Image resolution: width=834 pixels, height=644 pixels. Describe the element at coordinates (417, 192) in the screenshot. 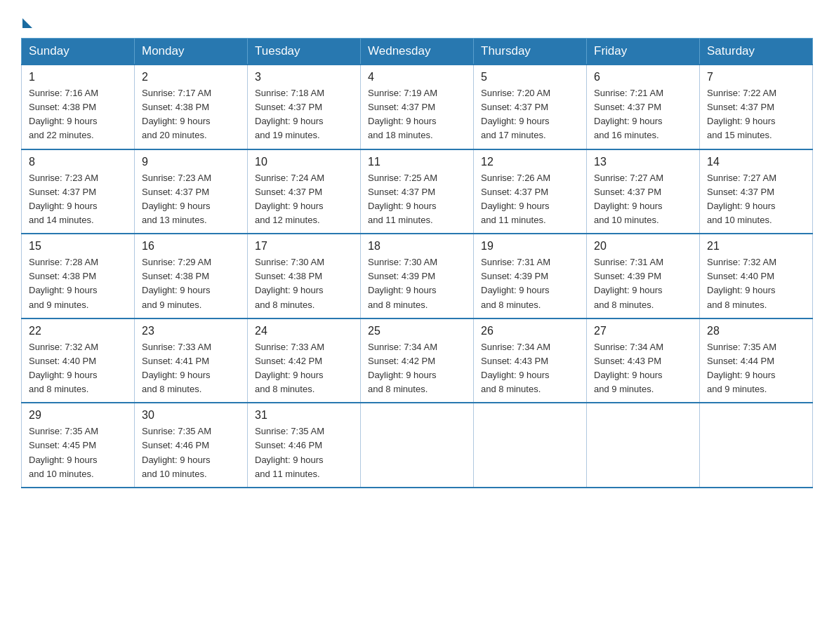

I see `calendar-week-row: 8 Sunrise: 7:23 AMSunset: 4:37 PMDayligh…` at that location.